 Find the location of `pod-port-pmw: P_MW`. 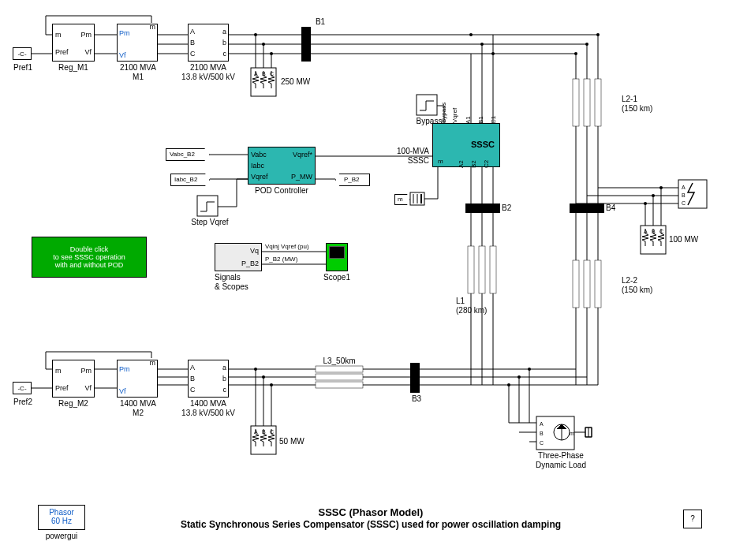

pod-port-pmw: P_MW is located at coordinates (301, 177).